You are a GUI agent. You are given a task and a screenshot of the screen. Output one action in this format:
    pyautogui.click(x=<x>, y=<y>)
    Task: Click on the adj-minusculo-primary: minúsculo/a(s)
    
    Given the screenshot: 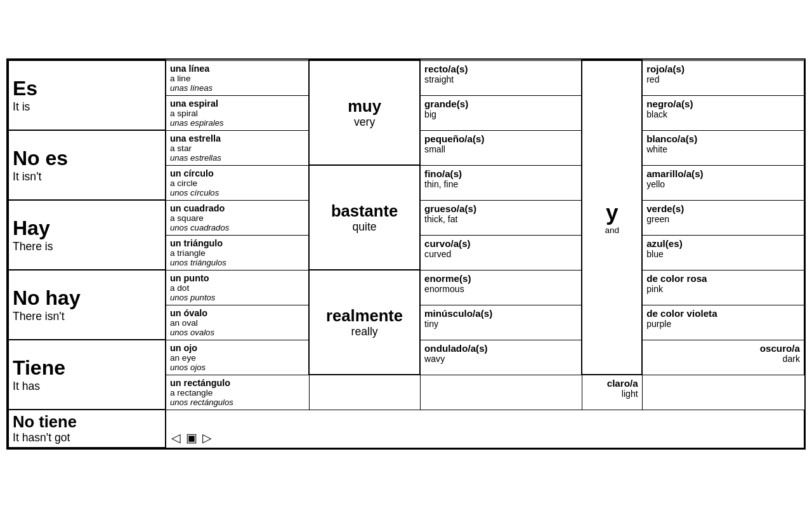 What is the action you would take?
    pyautogui.click(x=501, y=314)
    